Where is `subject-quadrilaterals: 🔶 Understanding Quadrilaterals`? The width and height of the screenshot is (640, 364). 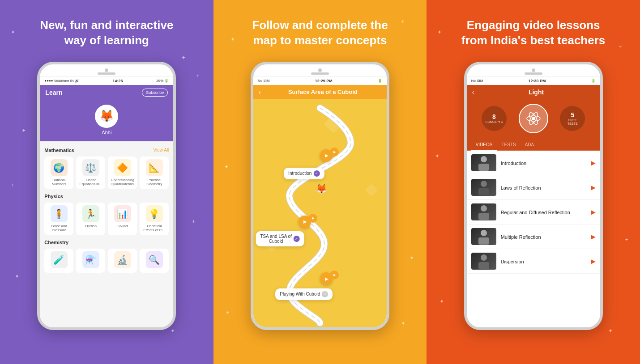 subject-quadrilaterals: 🔶 Understanding Quadrilaterals is located at coordinates (123, 173).